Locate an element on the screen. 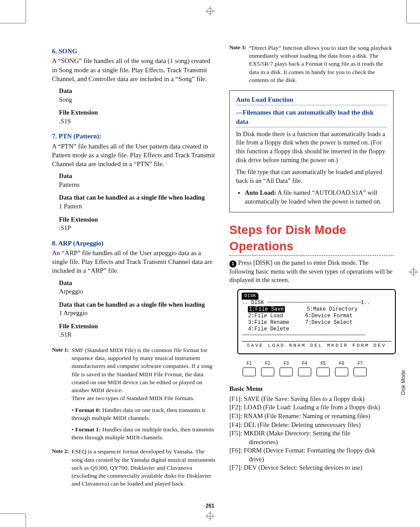 The height and width of the screenshot is (527, 420). sec7-data-value: Patterns is located at coordinates (137, 185).